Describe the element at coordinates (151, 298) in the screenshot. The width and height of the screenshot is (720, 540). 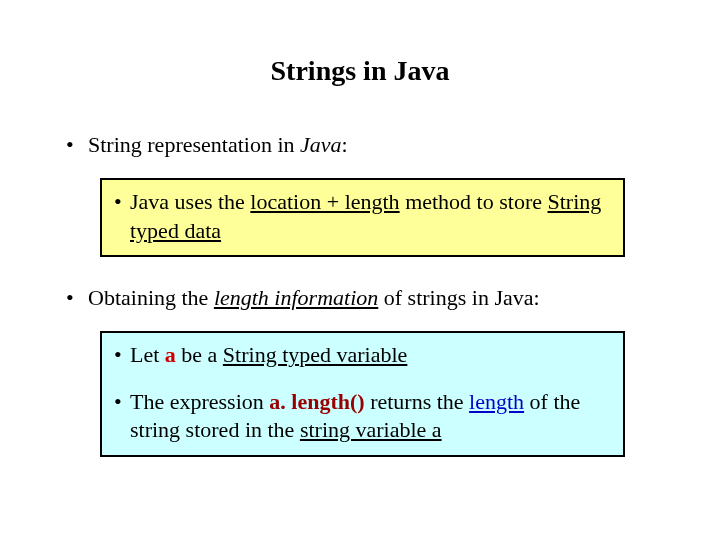
I see `text-segment: Obtaining the` at that location.